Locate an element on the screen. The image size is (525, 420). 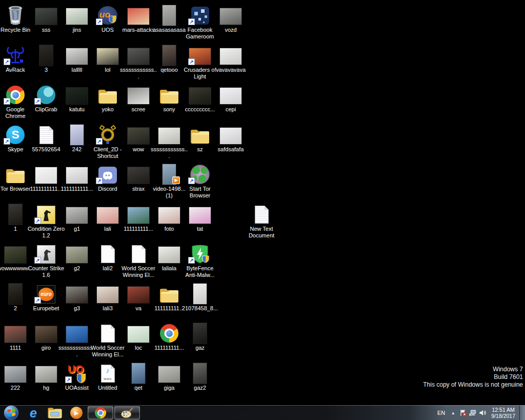
desktop-icon-bytefence-anti-malw: ↗ByteFence Anti-Malw... is located at coordinates (200, 260).